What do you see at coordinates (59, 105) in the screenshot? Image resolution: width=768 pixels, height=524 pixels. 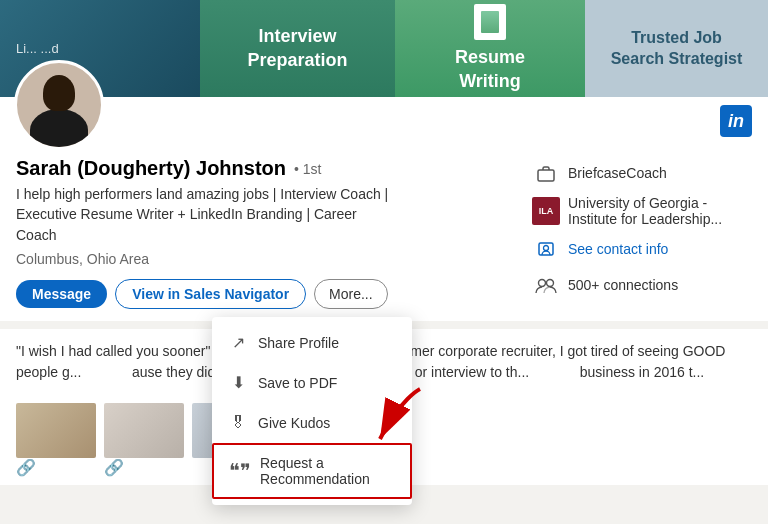 I see `avatar-container` at bounding box center [59, 105].